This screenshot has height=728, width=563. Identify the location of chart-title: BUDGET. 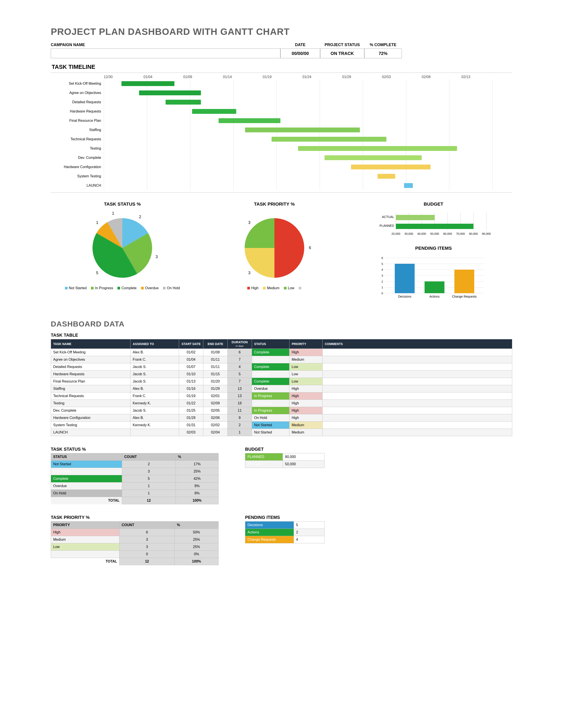
(434, 204).